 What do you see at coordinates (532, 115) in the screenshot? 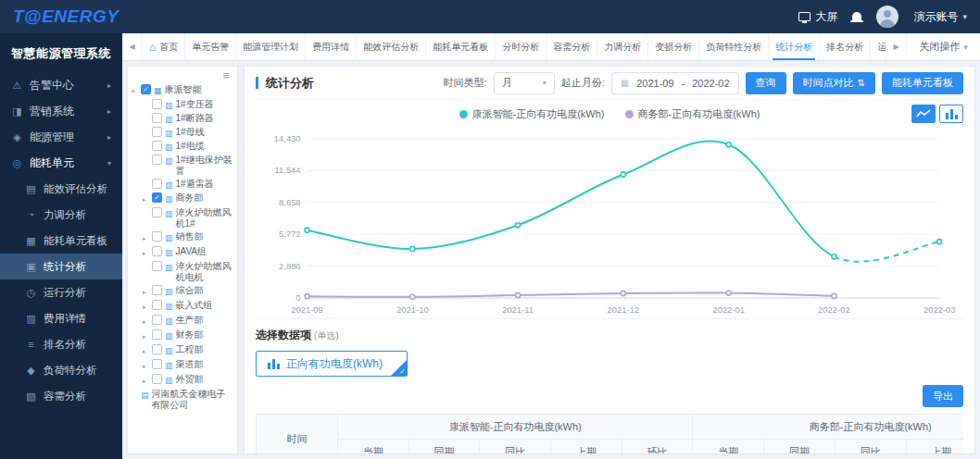
I see `legend-item: 康派智能-正向有功电度(kWh)` at bounding box center [532, 115].